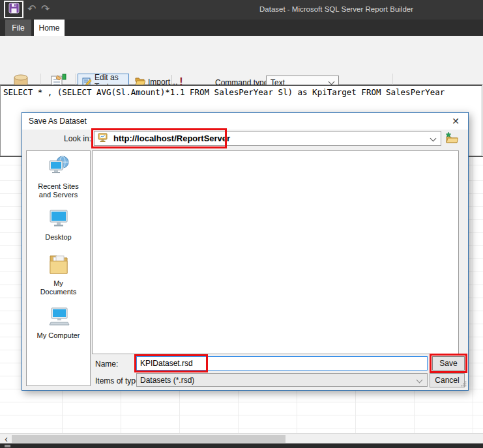  What do you see at coordinates (464, 384) in the screenshot?
I see `resize-grip-icon` at bounding box center [464, 384].